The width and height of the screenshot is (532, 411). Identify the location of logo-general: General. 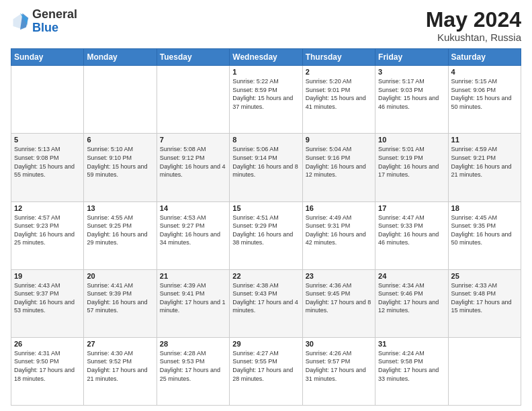
(55, 14).